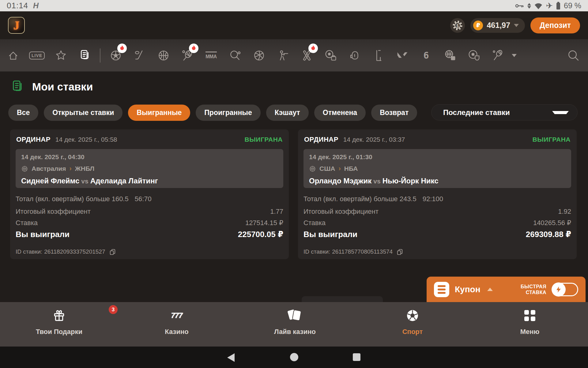 The height and width of the screenshot is (368, 588). I want to click on counter-strike-icon, so click(283, 55).